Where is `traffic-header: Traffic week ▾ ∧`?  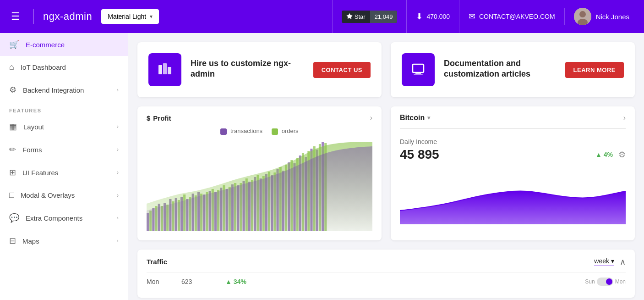
traffic-header: Traffic week ▾ ∧ is located at coordinates (386, 262).